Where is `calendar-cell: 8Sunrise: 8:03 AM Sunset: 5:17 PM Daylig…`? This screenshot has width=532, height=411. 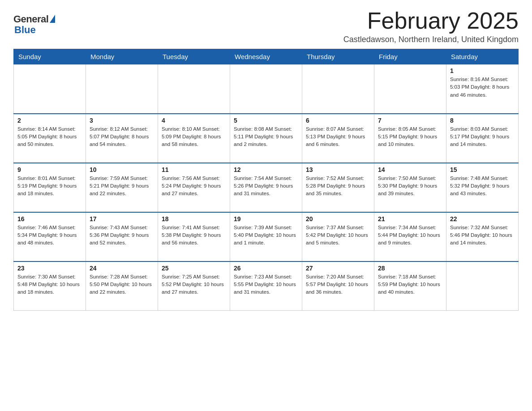 calendar-cell: 8Sunrise: 8:03 AM Sunset: 5:17 PM Daylig… is located at coordinates (483, 138).